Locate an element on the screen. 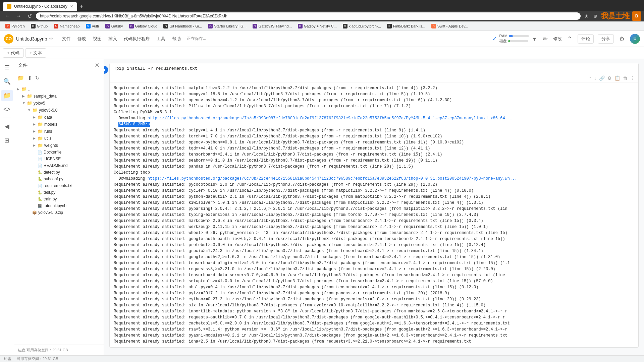 This screenshot has width=644, height=362. tree-item-weights: ▶ 📁 weights is located at coordinates (67, 145).